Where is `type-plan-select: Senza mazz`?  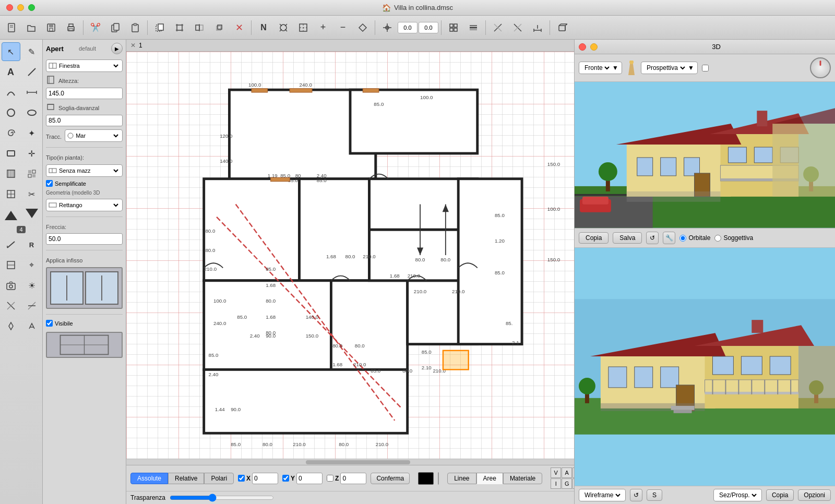 type-plan-select: Senza mazz is located at coordinates (89, 171).